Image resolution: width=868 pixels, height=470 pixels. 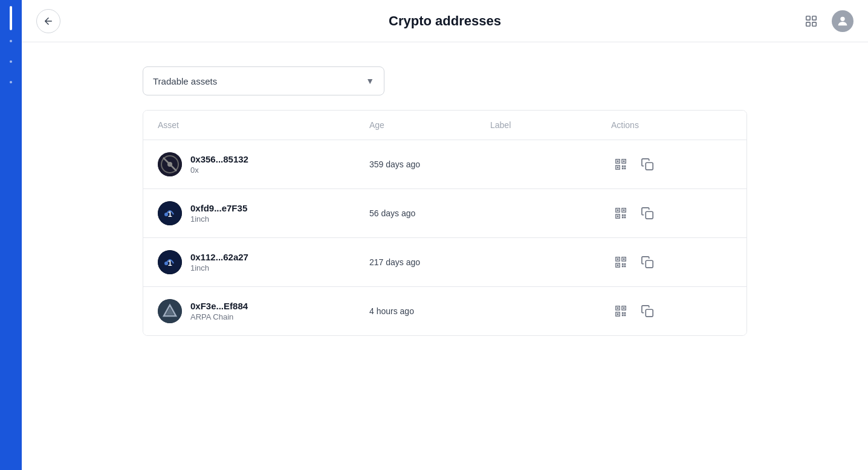 What do you see at coordinates (551, 125) in the screenshot?
I see `col-header-label: Label` at bounding box center [551, 125].